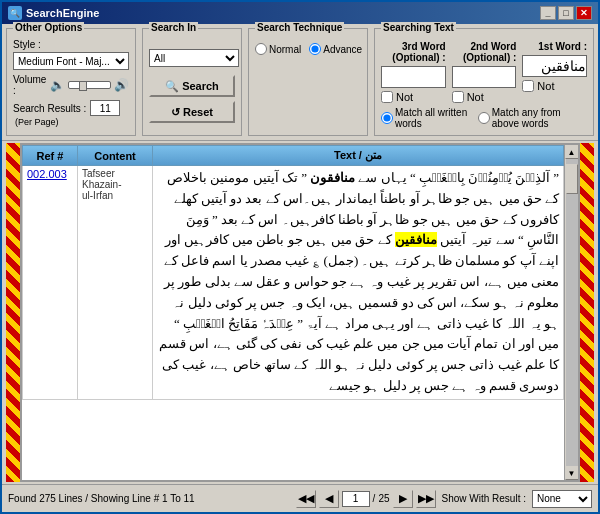 The height and width of the screenshot is (514, 600). I want to click on normal-radio-label: Normal, so click(278, 49).